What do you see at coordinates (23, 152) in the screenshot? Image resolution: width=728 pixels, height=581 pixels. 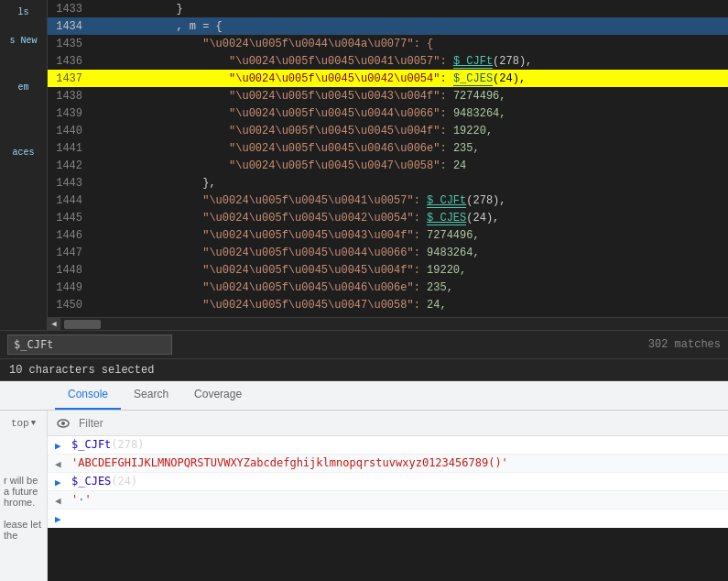 I see `sidebar-places-label: aces` at bounding box center [23, 152].